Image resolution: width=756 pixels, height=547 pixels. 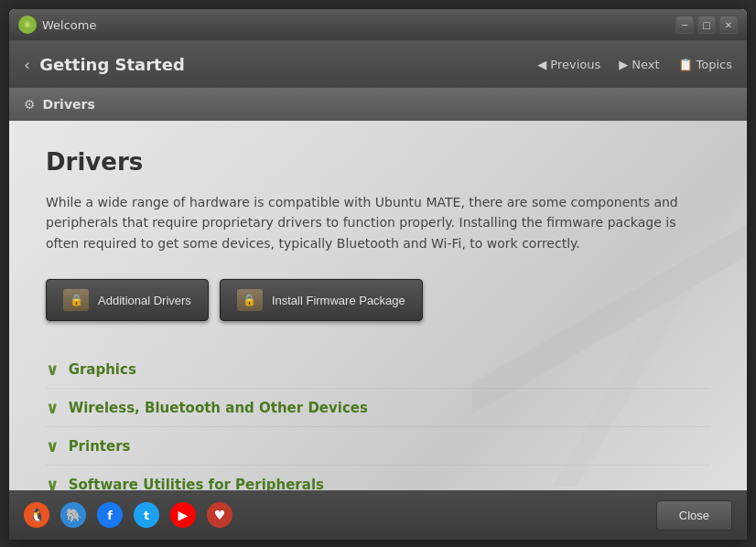 What do you see at coordinates (183, 515) in the screenshot?
I see `youtube-icon: ▶` at bounding box center [183, 515].